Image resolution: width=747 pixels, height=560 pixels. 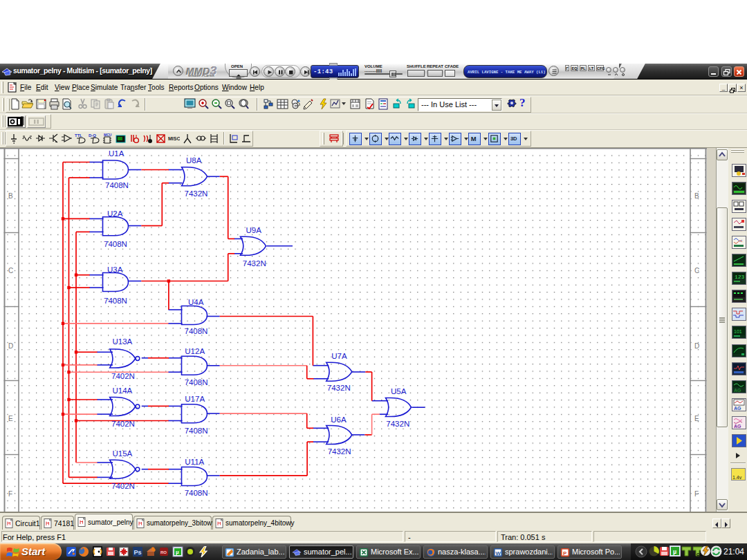 I want to click on svg-text: M, so click(x=474, y=139).